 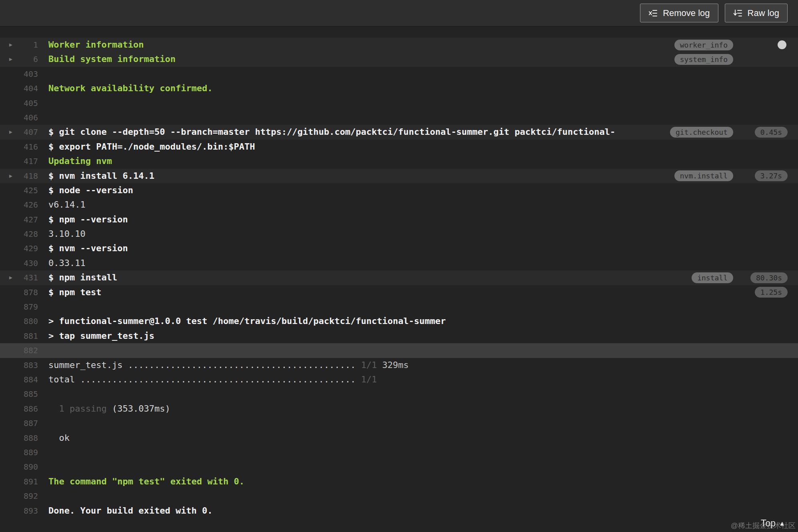 I want to click on log-line: ▶ 416 $ export PATH=./node_modules/.bin:…, so click(x=399, y=147).